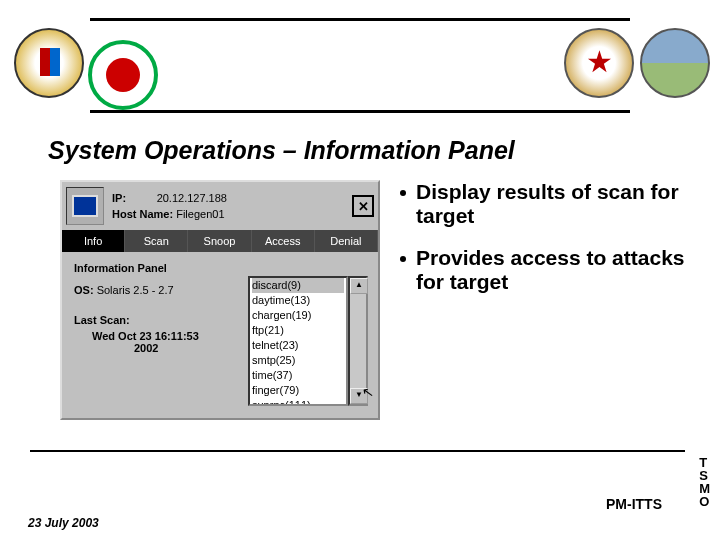 This screenshot has height=540, width=720. Describe the element at coordinates (553, 270) in the screenshot. I see `bullet-text: Provides access to attacks for target` at that location.